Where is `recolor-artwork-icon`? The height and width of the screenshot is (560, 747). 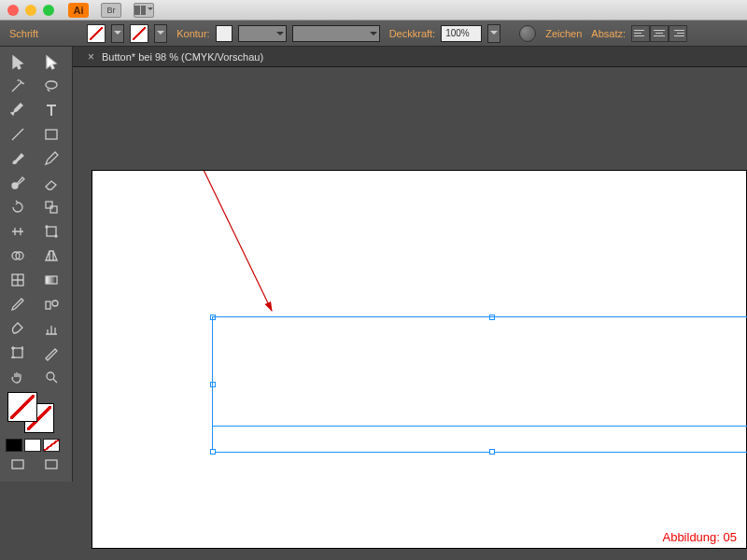
recolor-artwork-icon is located at coordinates (528, 34).